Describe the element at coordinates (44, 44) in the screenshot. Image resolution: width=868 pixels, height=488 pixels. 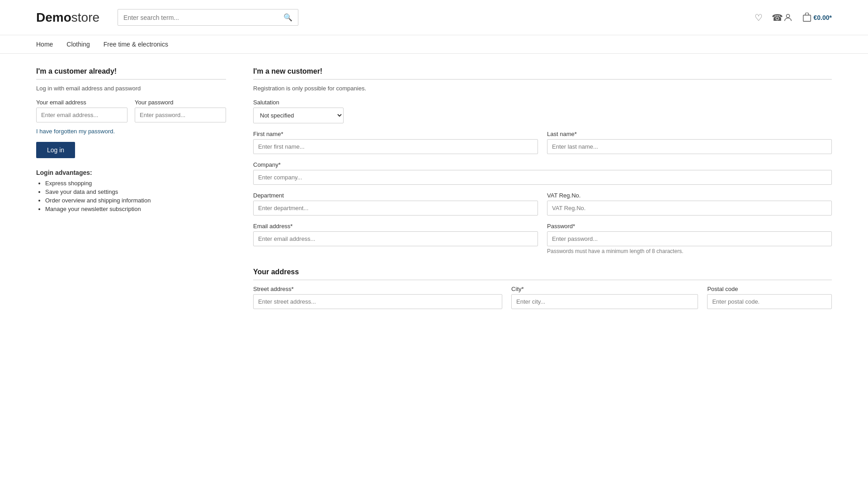
I see `nav-home: Home` at that location.